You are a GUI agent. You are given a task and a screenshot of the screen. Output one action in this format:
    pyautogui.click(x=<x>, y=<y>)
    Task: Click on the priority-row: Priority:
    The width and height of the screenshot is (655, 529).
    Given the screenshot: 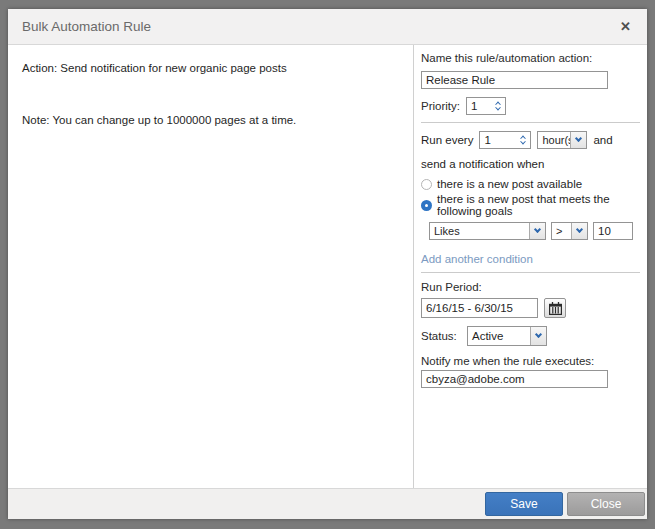 What is the action you would take?
    pyautogui.click(x=530, y=106)
    